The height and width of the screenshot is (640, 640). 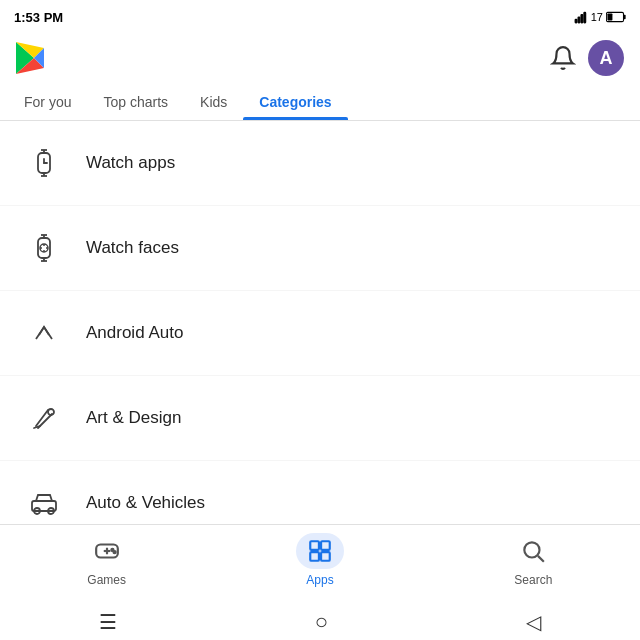 What do you see at coordinates (108, 622) in the screenshot?
I see `hamburger-icon: ☰` at bounding box center [108, 622].